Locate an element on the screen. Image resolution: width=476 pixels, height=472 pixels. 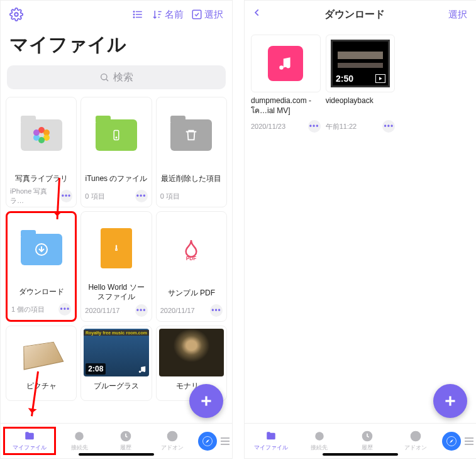
dl-item-video: 2:50 videoplayback 午前11:22 ••• is located at coordinates (361, 84).